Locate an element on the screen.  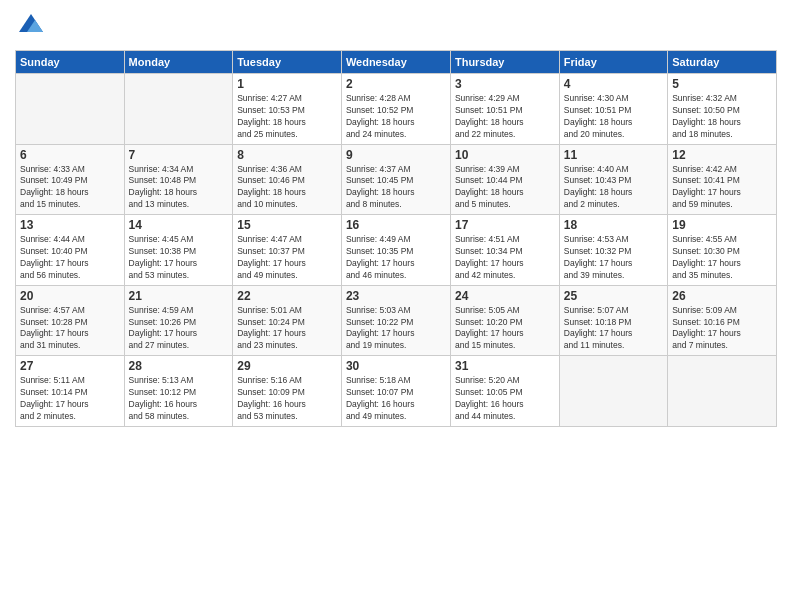
day-info: Sunrise: 4:45 AM Sunset: 10:38 PM Daylig… is located at coordinates (179, 258).